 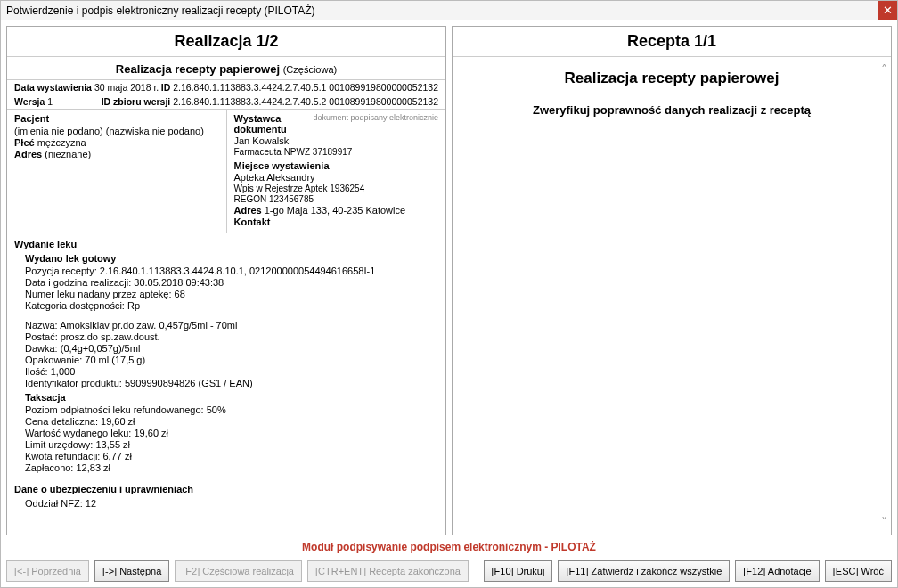 What do you see at coordinates (41, 348) in the screenshot?
I see `dose-label: Dawka:` at bounding box center [41, 348].